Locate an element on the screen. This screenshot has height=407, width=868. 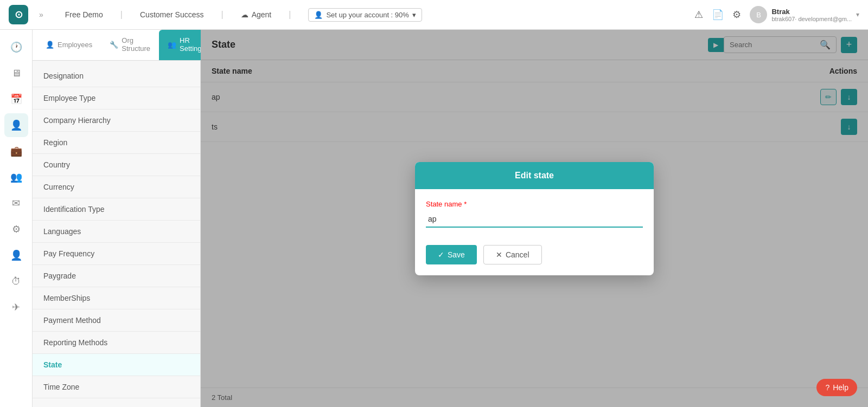
modal-save-button: ✓ Save is located at coordinates (451, 255).